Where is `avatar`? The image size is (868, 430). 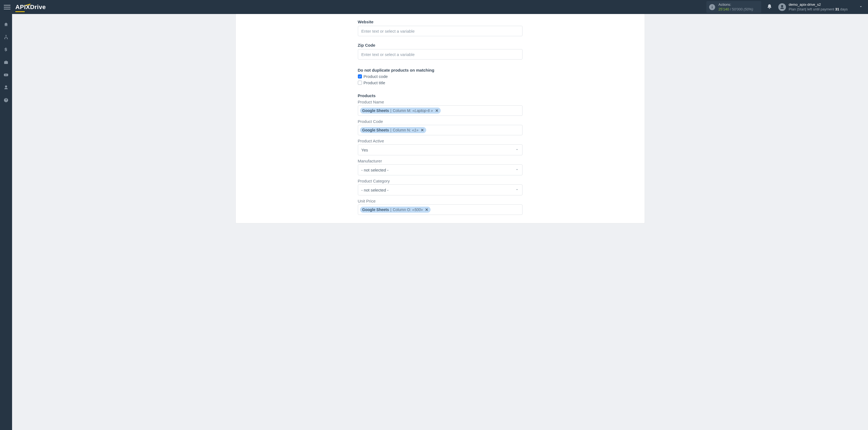 avatar is located at coordinates (782, 7).